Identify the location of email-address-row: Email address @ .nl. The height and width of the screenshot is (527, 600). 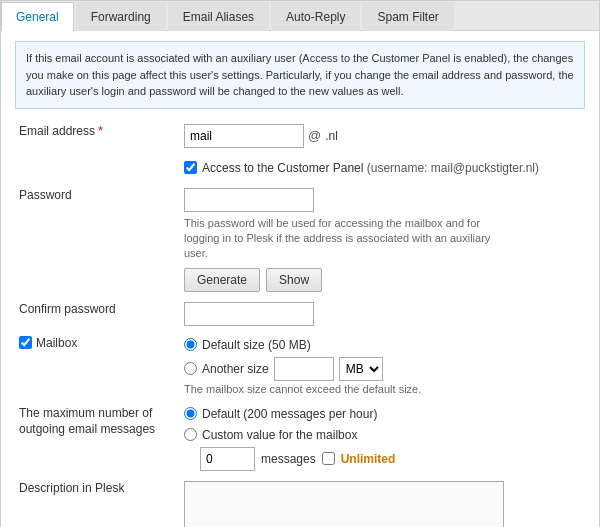
(300, 136).